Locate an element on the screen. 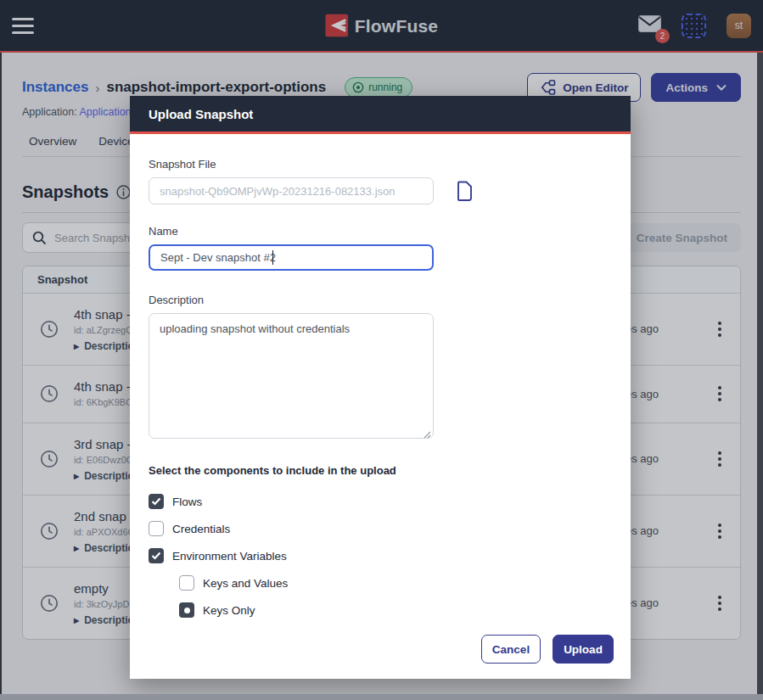  option-environment-variables: Environment Variables is located at coordinates (380, 556).